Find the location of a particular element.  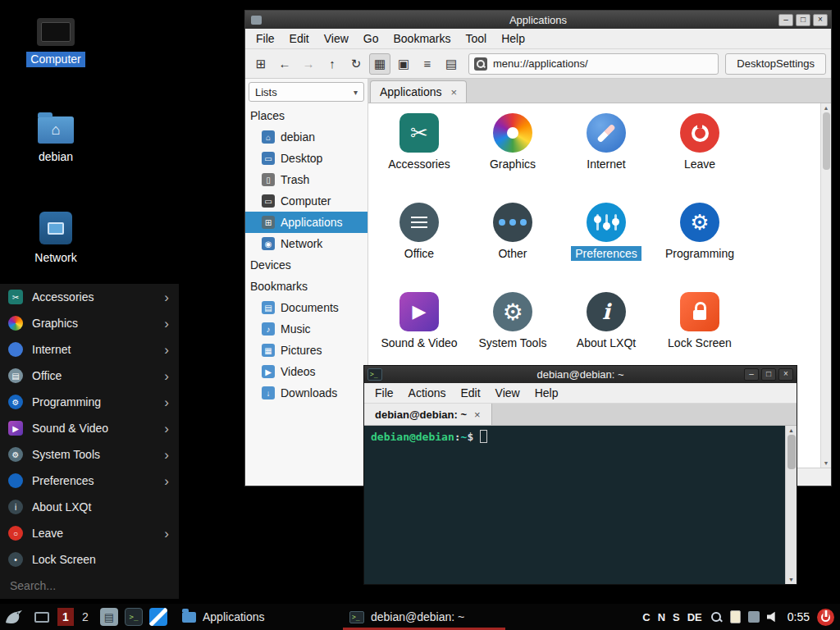

terminal-tab: debian@debian: ~ × is located at coordinates (428, 414).